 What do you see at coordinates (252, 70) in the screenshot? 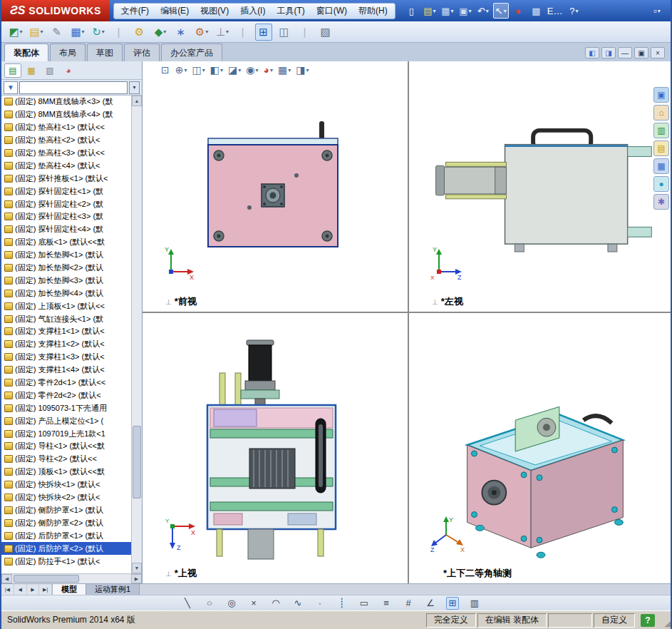
I see `hud-icon: ◉▾` at bounding box center [252, 70].